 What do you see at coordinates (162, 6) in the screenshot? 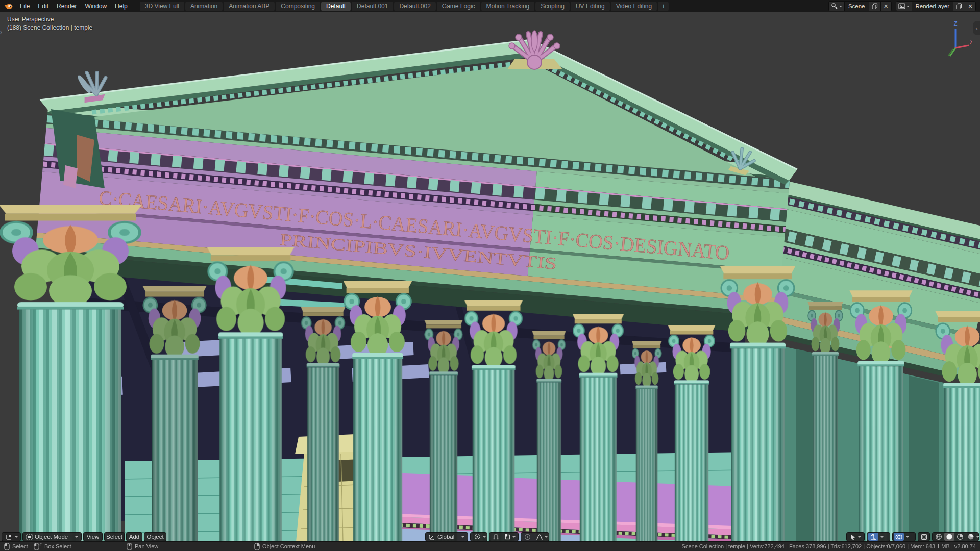
I see `tab-3d-view-full: 3D View Full` at bounding box center [162, 6].